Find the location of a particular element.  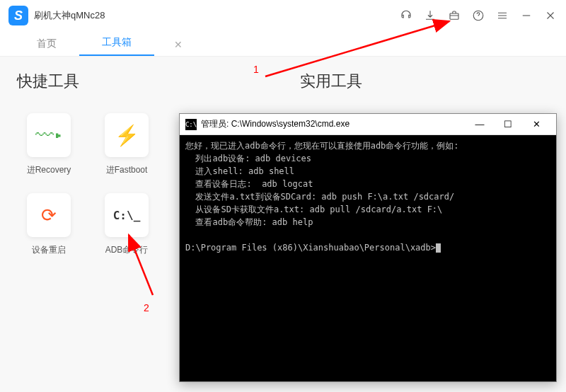

annotation-label-2: 2 is located at coordinates (146, 308).